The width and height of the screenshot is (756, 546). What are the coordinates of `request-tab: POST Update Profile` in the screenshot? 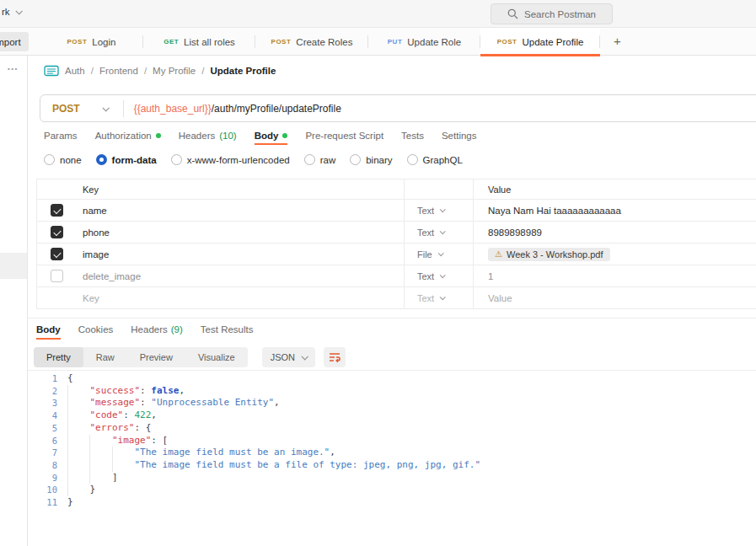 It's located at (540, 42).